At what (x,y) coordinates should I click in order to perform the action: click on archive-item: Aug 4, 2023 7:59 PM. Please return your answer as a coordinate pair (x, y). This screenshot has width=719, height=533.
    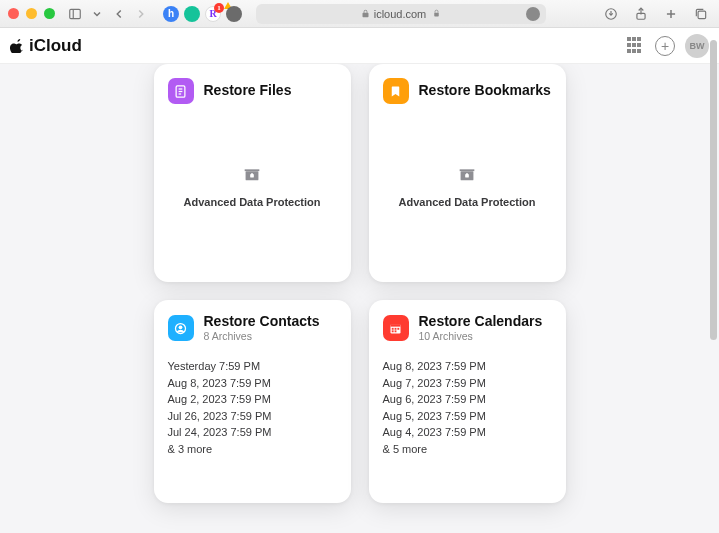
    Looking at the image, I should click on (468, 432).